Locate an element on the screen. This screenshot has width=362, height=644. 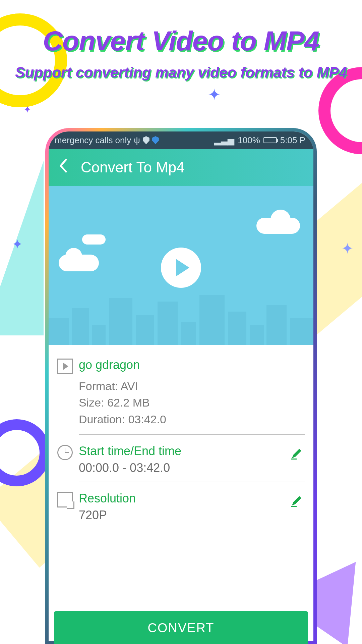
edit-resolution-button is located at coordinates (297, 501).